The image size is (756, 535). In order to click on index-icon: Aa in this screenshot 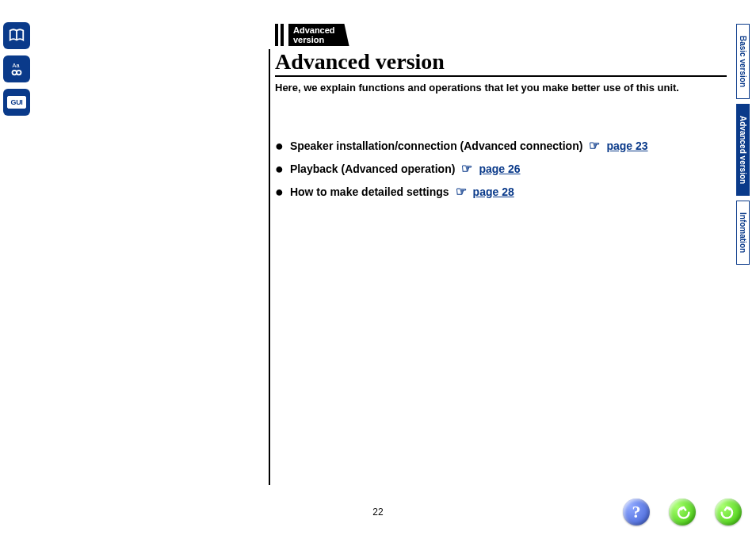, I will do `click(17, 69)`.